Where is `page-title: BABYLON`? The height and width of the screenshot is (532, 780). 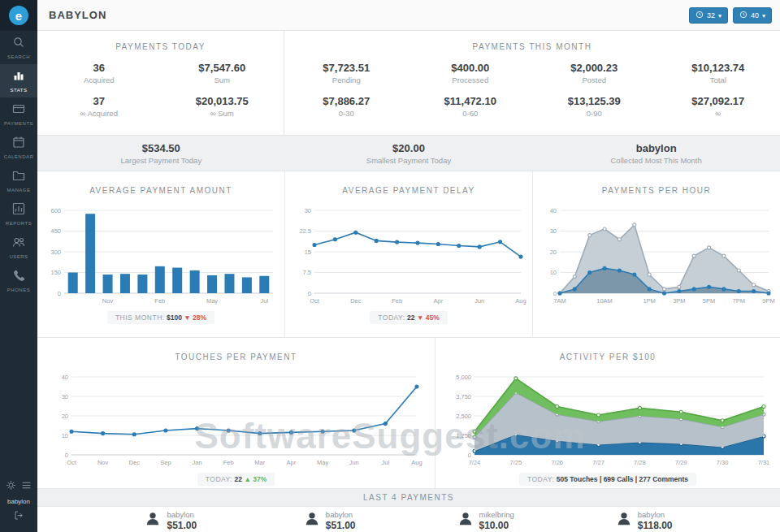 page-title: BABYLON is located at coordinates (78, 15).